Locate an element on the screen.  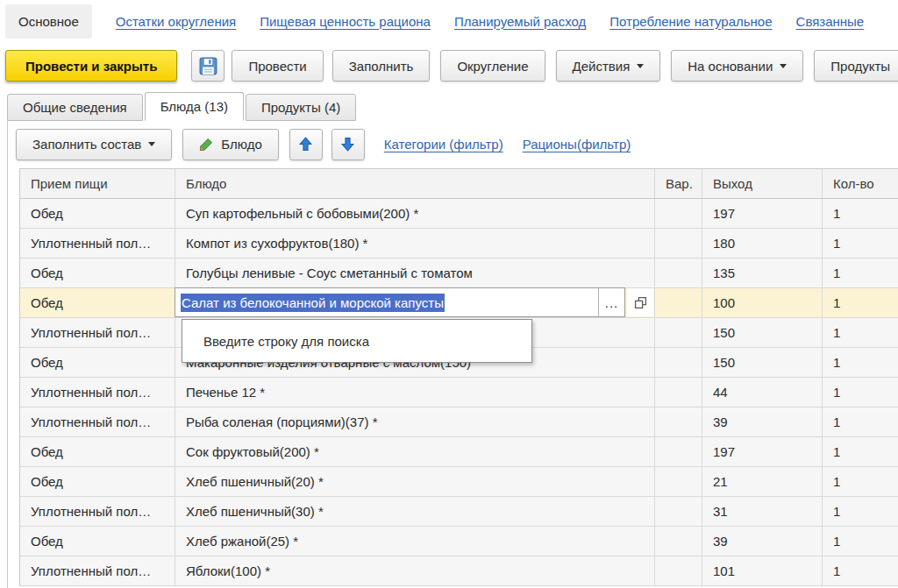
nav-link-natural-consumption: Потребление натуральное is located at coordinates (691, 21).